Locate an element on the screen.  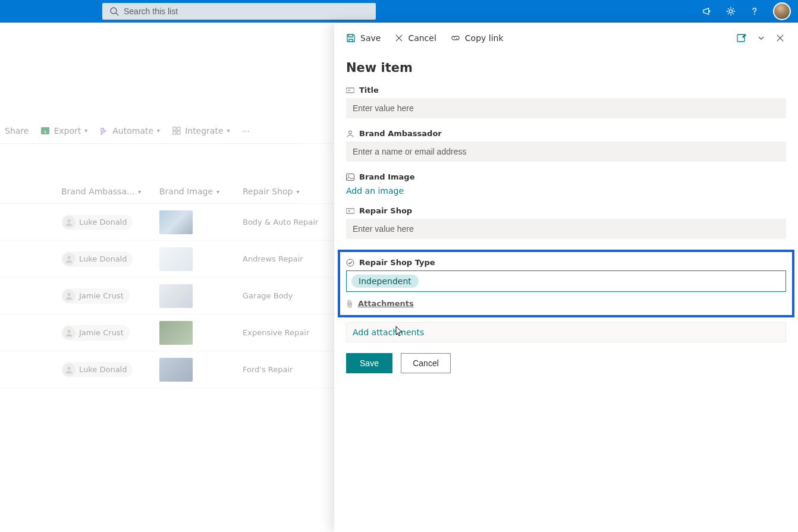
close-icon is located at coordinates (399, 38).